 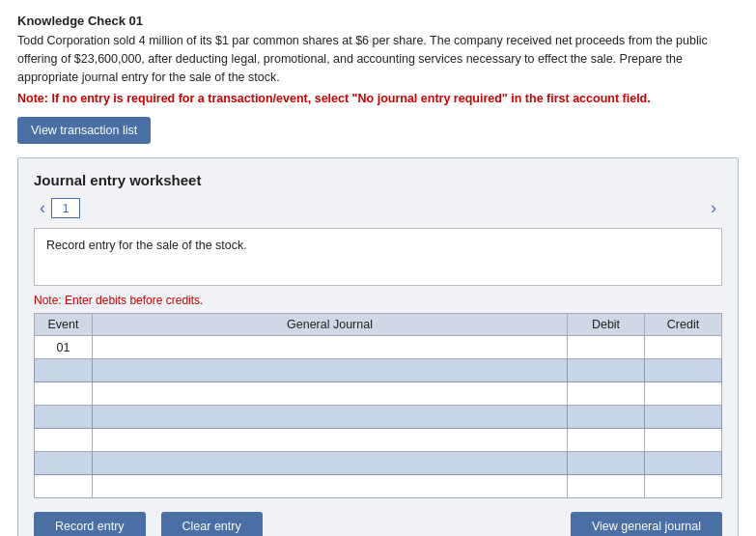 I want to click on page-description: Todd Corporation sold 4 million of its $…, so click(x=378, y=59).